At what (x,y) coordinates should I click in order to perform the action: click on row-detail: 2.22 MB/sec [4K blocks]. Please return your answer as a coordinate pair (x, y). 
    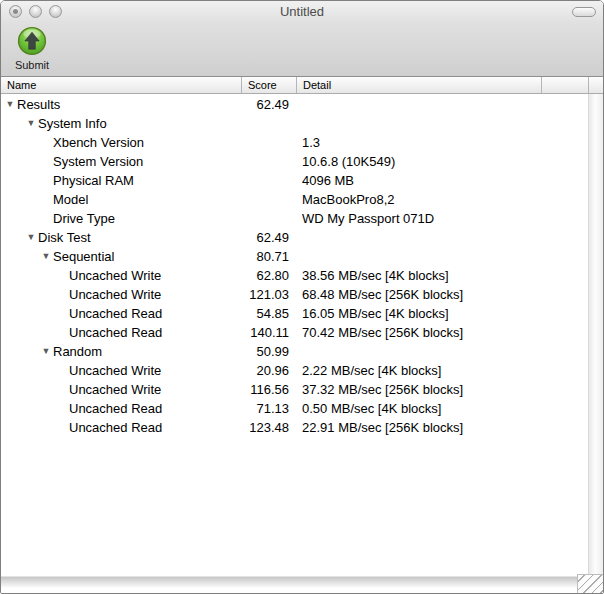
    Looking at the image, I should click on (372, 370).